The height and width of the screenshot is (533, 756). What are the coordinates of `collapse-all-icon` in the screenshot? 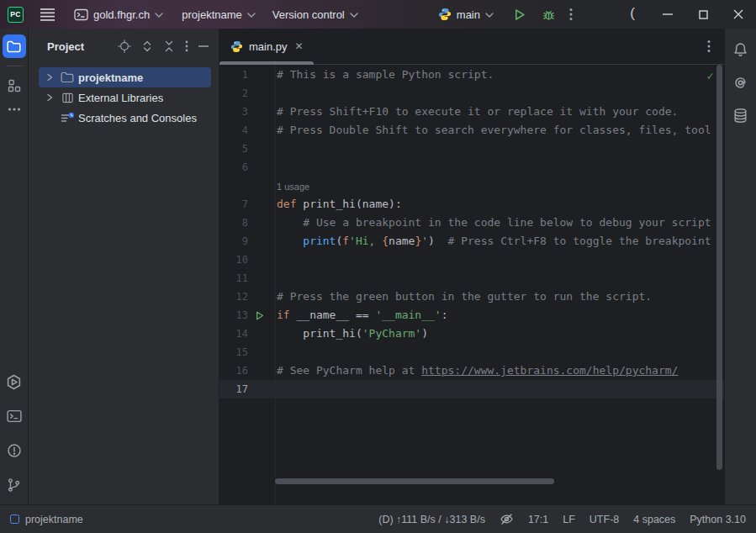 It's located at (169, 46).